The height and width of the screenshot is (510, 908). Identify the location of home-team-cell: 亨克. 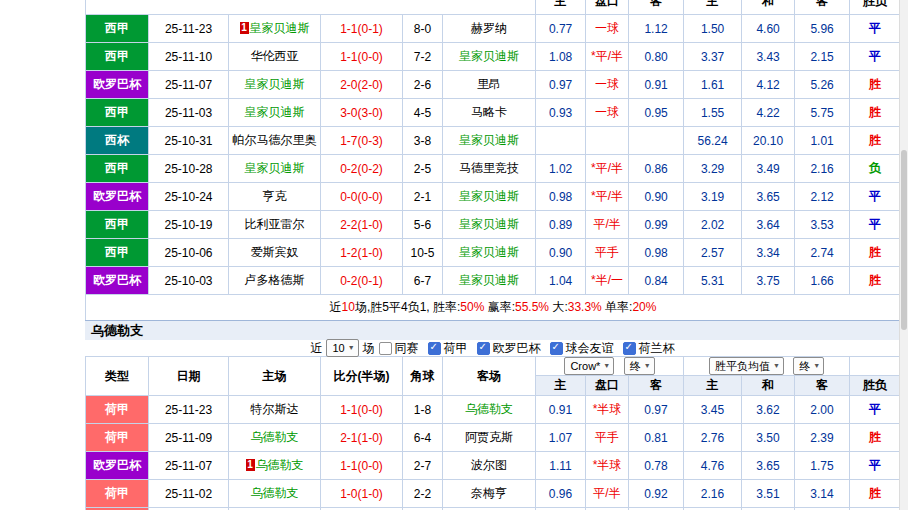
(275, 197).